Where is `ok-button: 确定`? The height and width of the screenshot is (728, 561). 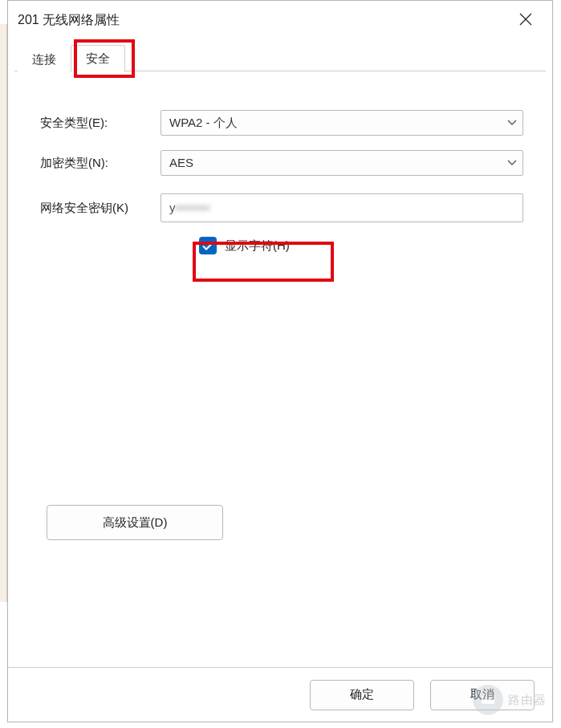 ok-button: 确定 is located at coordinates (362, 695).